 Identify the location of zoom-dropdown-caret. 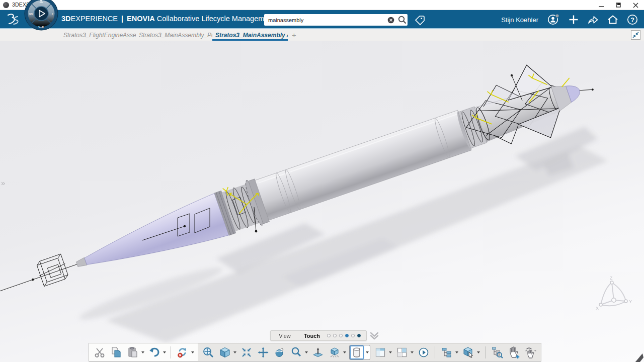
(306, 352).